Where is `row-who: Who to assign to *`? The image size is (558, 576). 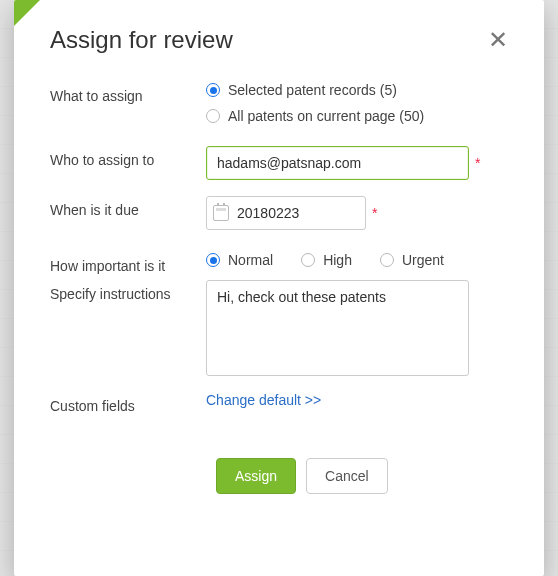
row-who: Who to assign to * is located at coordinates (281, 163).